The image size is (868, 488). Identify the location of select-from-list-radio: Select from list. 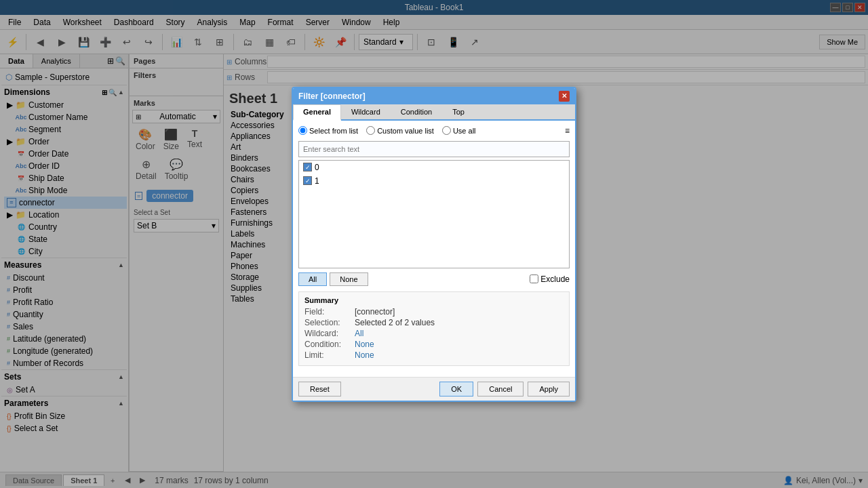
(328, 130).